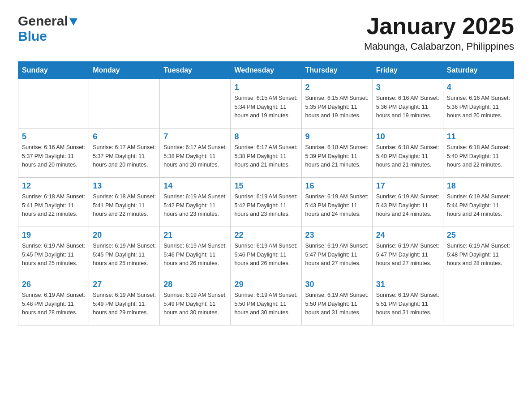  I want to click on table-row: 30Sunrise: 6:19 AM Sunset: 5:50 PM Dayli…, so click(337, 301).